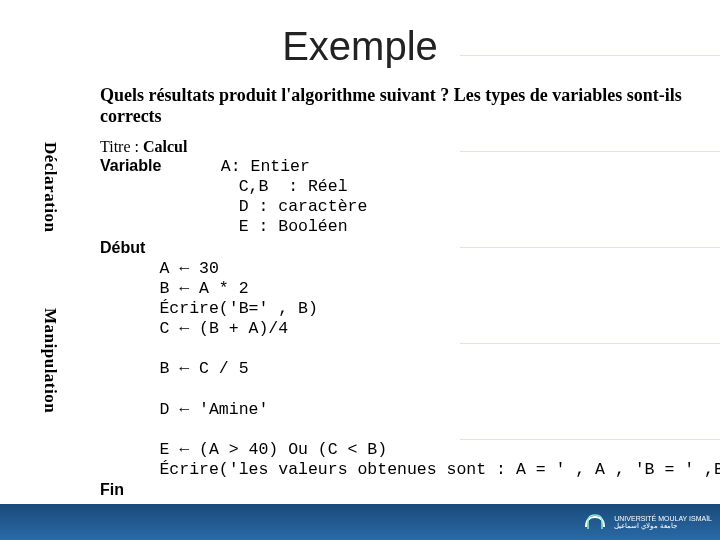  I want to click on type-cb: C,B : Réel, so click(294, 186).